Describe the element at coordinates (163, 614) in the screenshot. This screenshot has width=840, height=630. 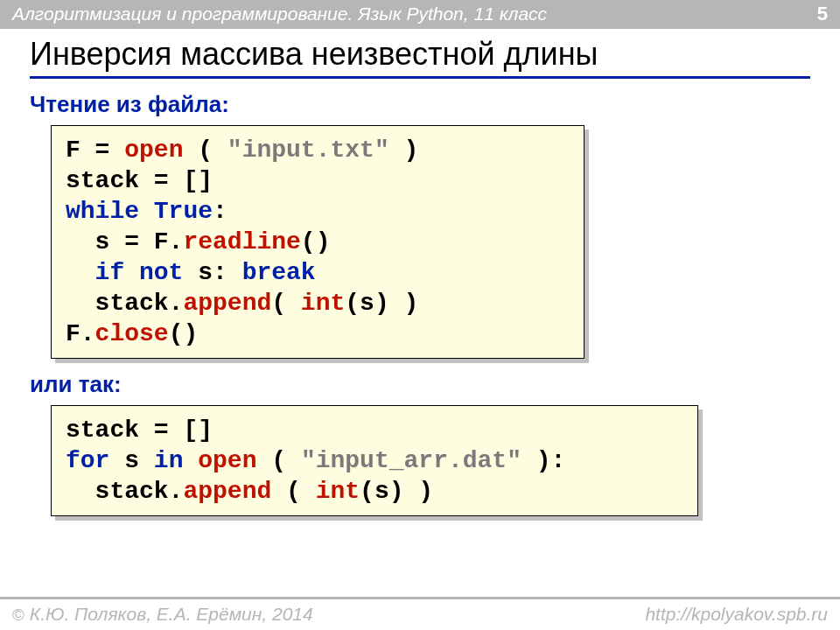
I see `copyright-text: © К.Ю. Поляков, Е.А. Ерёмин, 2014` at that location.